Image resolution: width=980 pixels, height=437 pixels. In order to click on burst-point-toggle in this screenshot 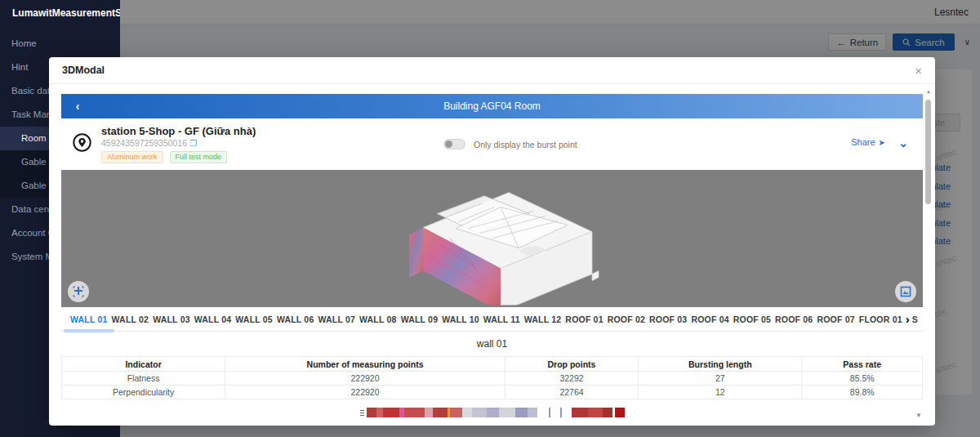, I will do `click(454, 144)`.